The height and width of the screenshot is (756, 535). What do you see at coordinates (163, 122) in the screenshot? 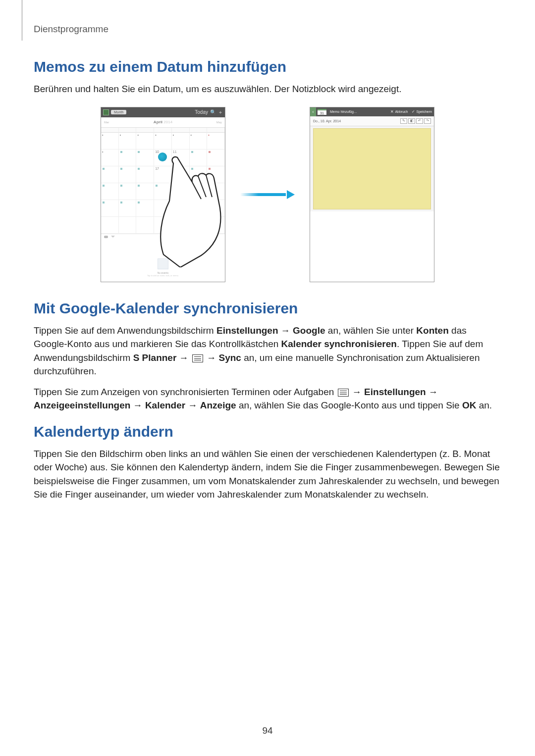
I see `calendar-header: Mar April 2014 May` at bounding box center [163, 122].